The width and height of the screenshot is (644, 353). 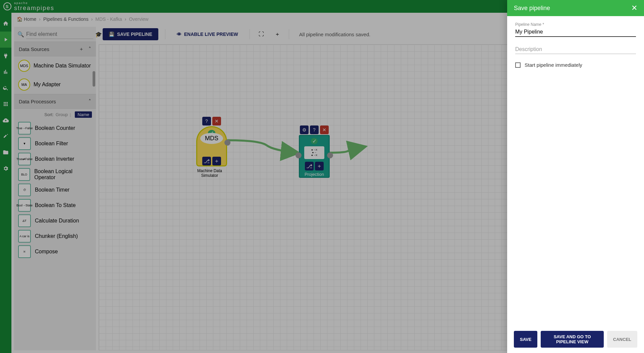 What do you see at coordinates (576, 50) in the screenshot?
I see `description-input` at bounding box center [576, 50].